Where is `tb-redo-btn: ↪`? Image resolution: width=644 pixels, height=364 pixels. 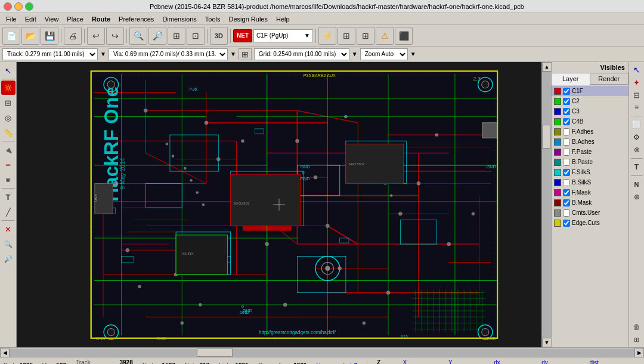
tb-redo-btn: ↪ is located at coordinates (115, 36).